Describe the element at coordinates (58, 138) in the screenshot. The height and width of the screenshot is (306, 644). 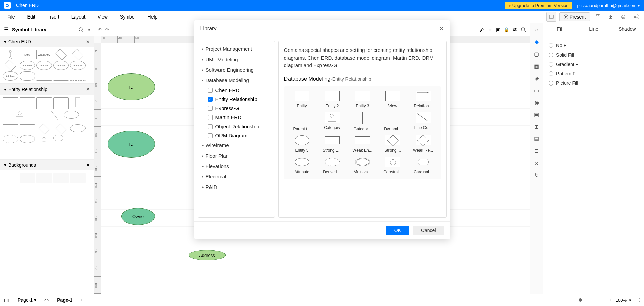
I see `shape-cardinality` at that location.